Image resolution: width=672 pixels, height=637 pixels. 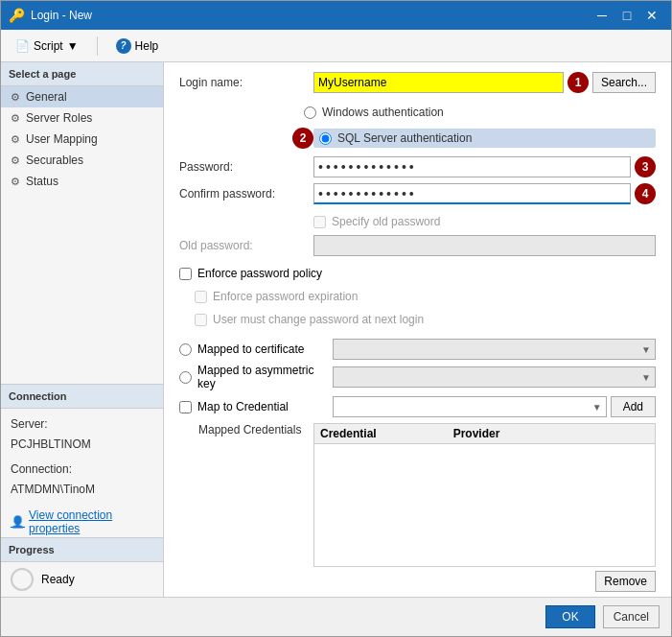 What do you see at coordinates (485, 246) in the screenshot?
I see `old-password-input` at bounding box center [485, 246].